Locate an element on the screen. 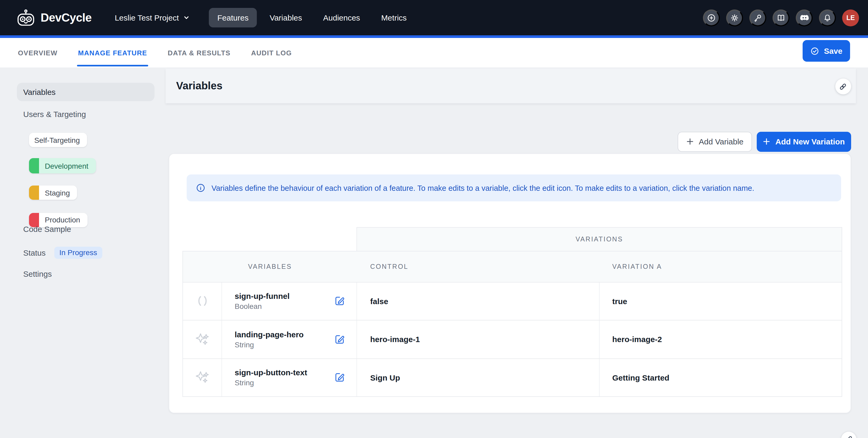 Image resolution: width=868 pixels, height=438 pixels. control-value: hero-image-1 is located at coordinates (395, 339).